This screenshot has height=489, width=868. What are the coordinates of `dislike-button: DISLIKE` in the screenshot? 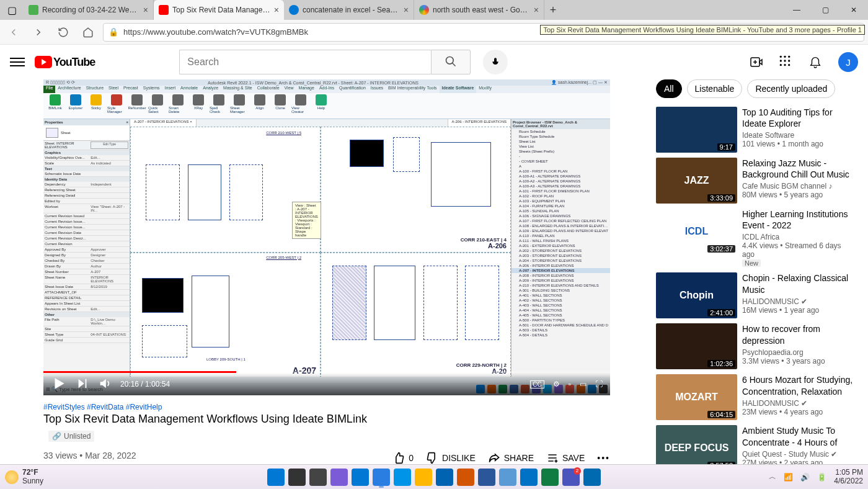 It's located at (451, 458).